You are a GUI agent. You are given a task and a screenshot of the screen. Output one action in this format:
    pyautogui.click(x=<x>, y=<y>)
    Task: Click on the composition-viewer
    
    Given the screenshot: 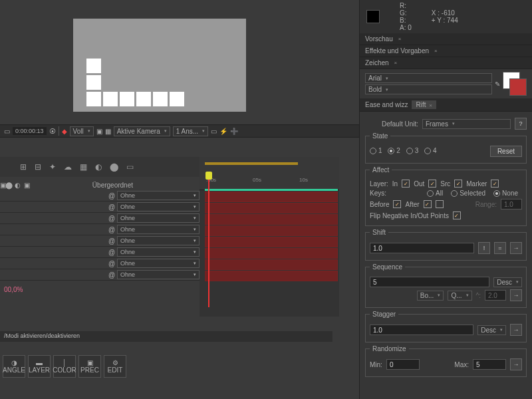 What is the action you would take?
    pyautogui.click(x=160, y=65)
    